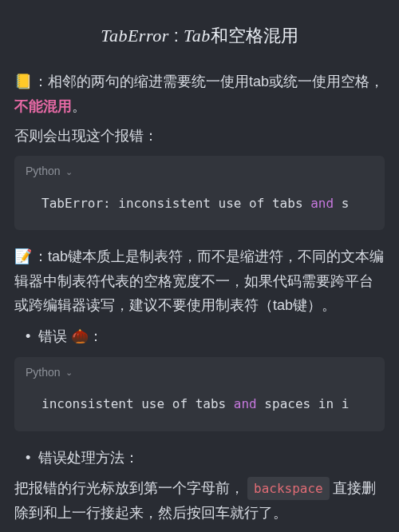  I want to click on code-block-1: Python ⌄ TabError: inconsistent use of t…, so click(200, 193).